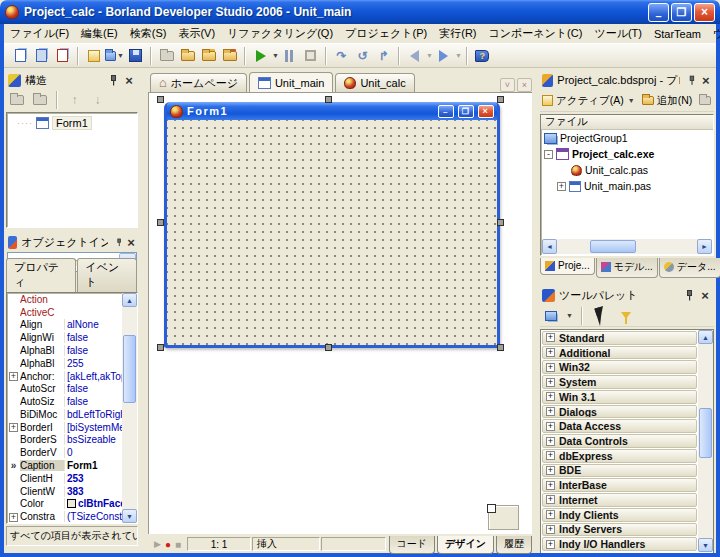  What do you see at coordinates (16, 100) in the screenshot?
I see `structure-new-item-icon` at bounding box center [16, 100].